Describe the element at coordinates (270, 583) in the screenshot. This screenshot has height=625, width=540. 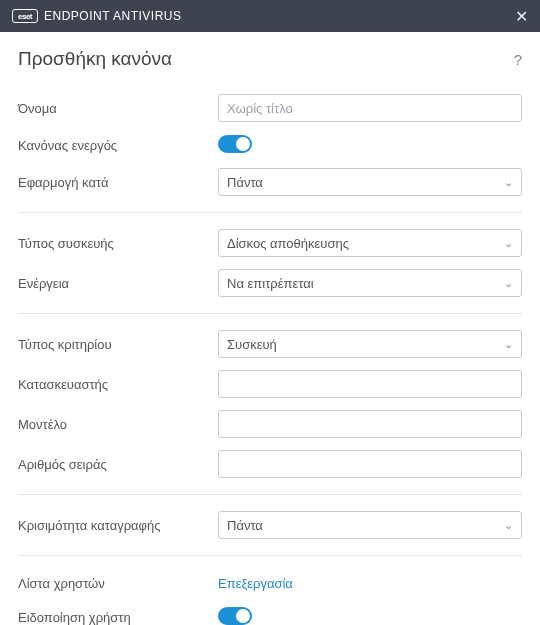
I see `row-user-list: Λίστα χρηστών Επεξεργασία` at that location.